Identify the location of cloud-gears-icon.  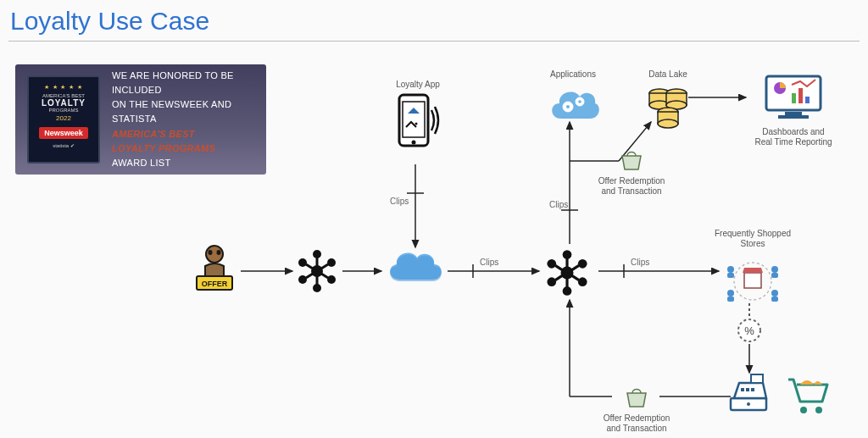
(573, 104).